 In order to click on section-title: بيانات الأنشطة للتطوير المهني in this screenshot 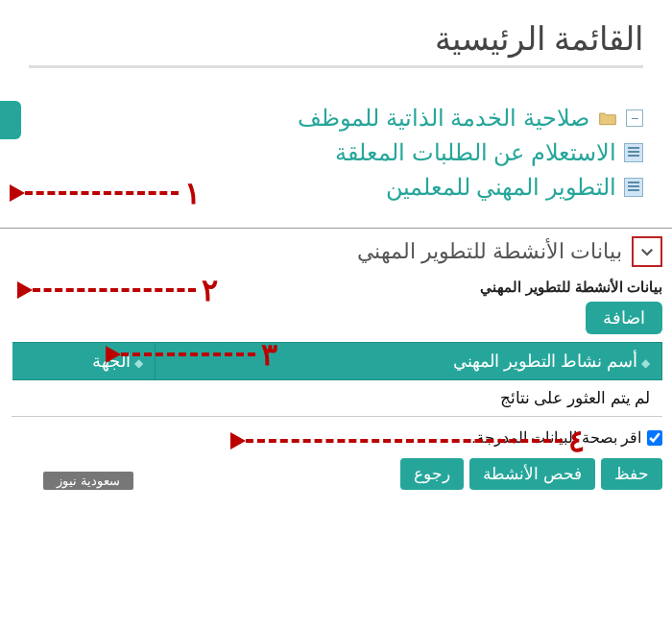, I will do `click(490, 252)`.